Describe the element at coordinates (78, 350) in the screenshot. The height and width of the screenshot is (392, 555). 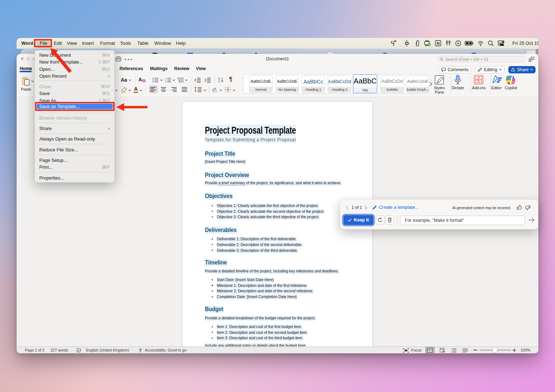
I see `svg-text: A` at that location.